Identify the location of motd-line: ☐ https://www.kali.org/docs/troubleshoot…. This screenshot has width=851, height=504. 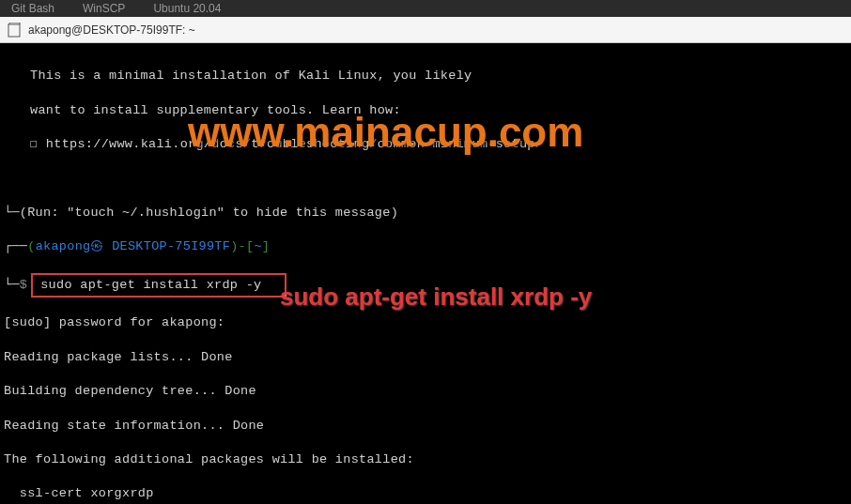
(439, 145).